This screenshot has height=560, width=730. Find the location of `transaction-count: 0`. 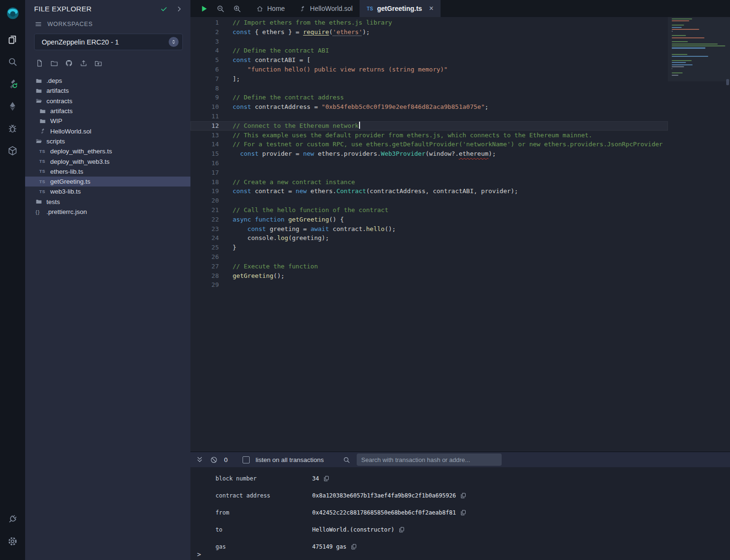

transaction-count: 0 is located at coordinates (226, 460).